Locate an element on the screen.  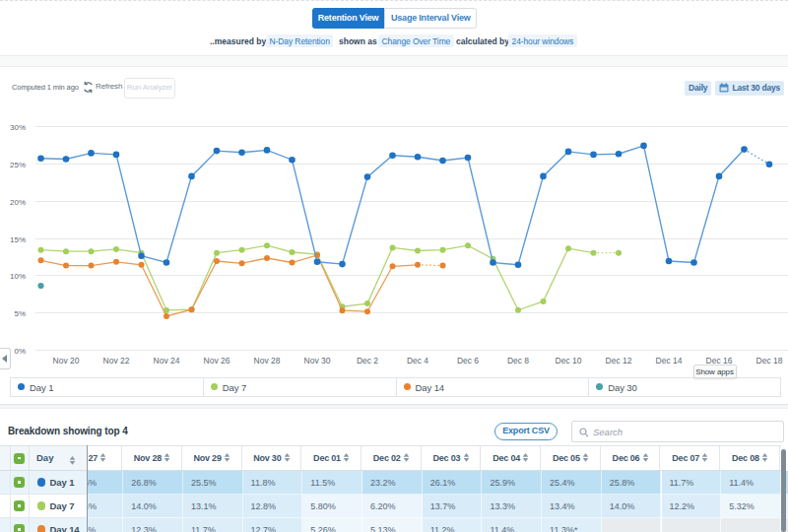
svg-text: Dec 2 is located at coordinates (367, 361).